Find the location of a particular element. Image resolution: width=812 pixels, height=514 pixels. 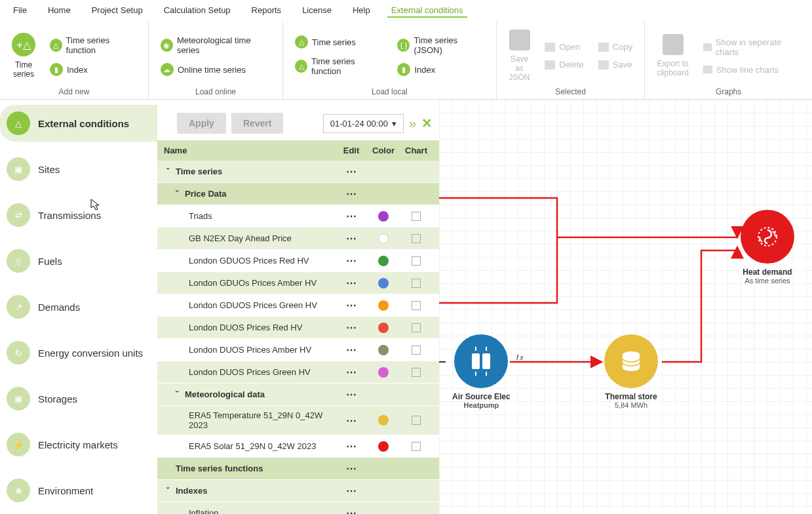

table-row: GB N2EX Day Ahead Price⋯ is located at coordinates (298, 239).